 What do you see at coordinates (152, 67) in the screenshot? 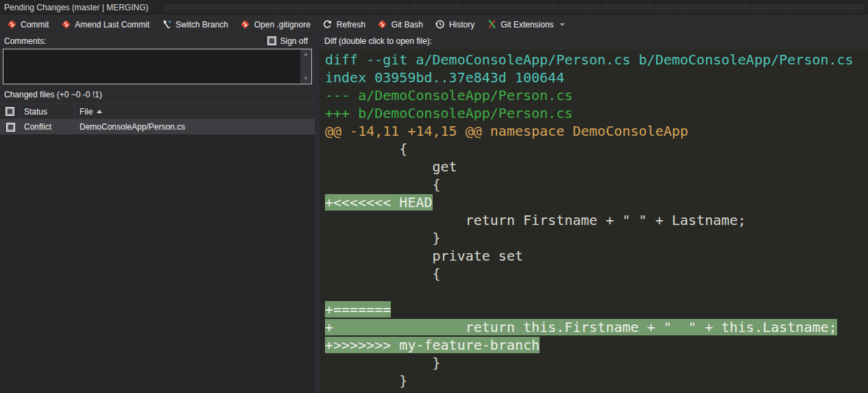
I see `comments-textarea` at bounding box center [152, 67].